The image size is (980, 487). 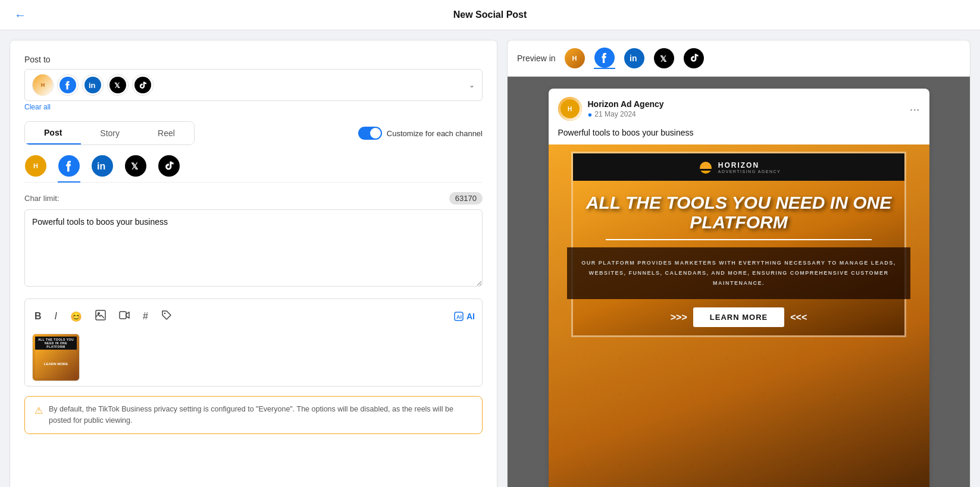 What do you see at coordinates (56, 357) in the screenshot?
I see `media-thumb: ALL THE TOOLS YOU NEED IN ONE PLATFORM L…` at bounding box center [56, 357].